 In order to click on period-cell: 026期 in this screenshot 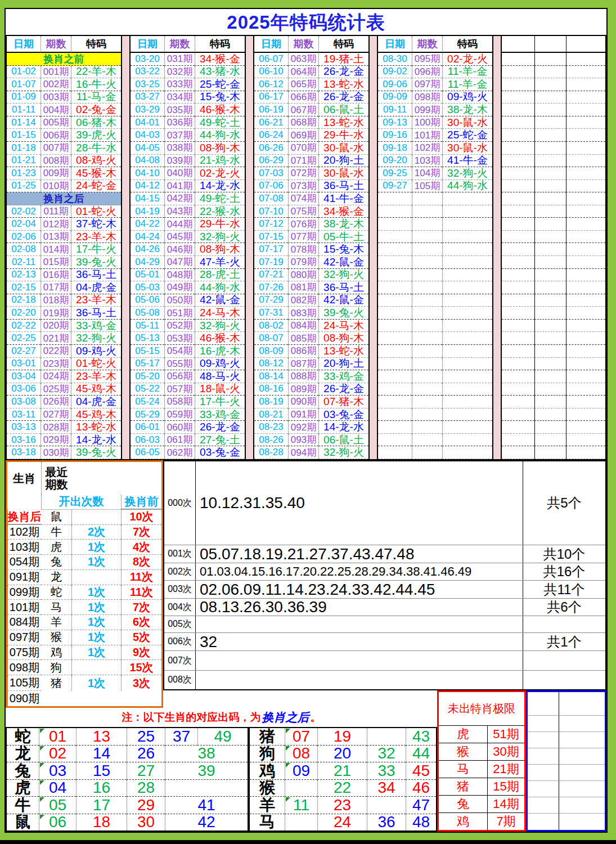, I will do `click(56, 402)`.